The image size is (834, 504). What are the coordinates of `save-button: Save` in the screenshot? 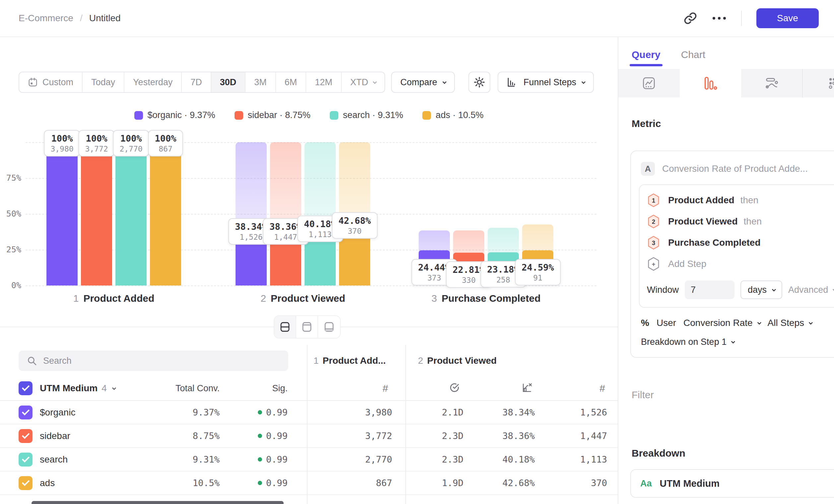 It's located at (788, 18).